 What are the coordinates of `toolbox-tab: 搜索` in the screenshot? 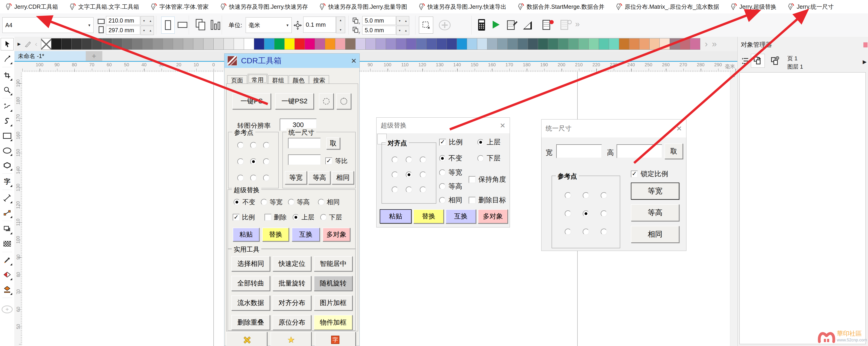 It's located at (319, 79).